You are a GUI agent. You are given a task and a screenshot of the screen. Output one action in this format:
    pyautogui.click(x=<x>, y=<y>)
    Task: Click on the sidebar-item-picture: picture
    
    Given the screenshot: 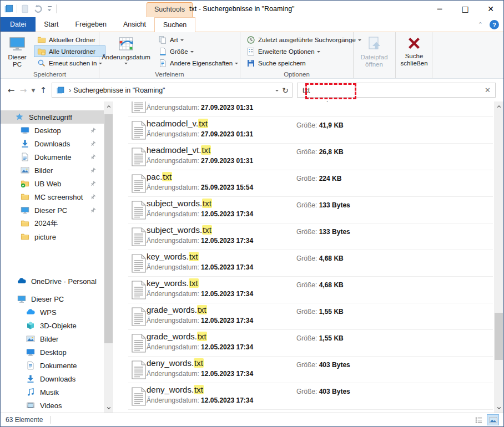 What is the action you would take?
    pyautogui.click(x=52, y=237)
    